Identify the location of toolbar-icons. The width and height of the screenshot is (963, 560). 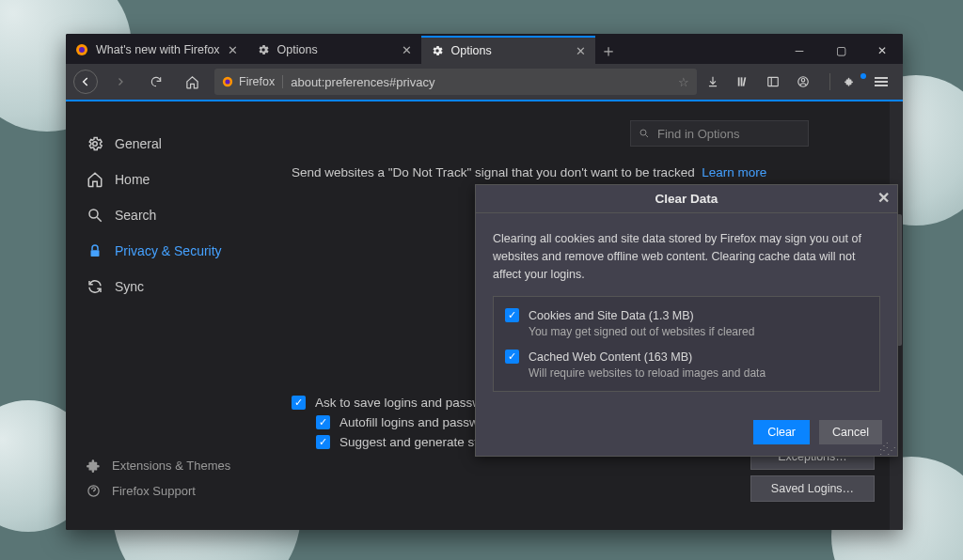
(801, 82).